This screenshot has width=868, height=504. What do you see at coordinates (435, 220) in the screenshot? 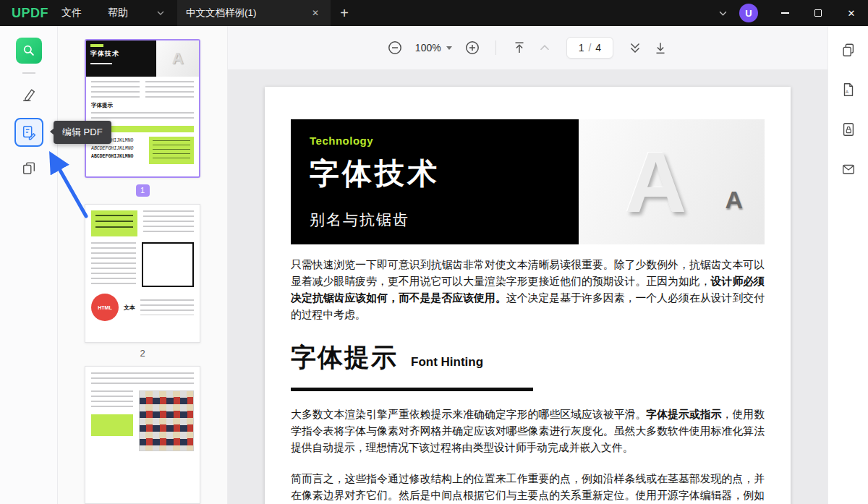
I see `doc-subtitle: 别名与抗锯齿` at bounding box center [435, 220].